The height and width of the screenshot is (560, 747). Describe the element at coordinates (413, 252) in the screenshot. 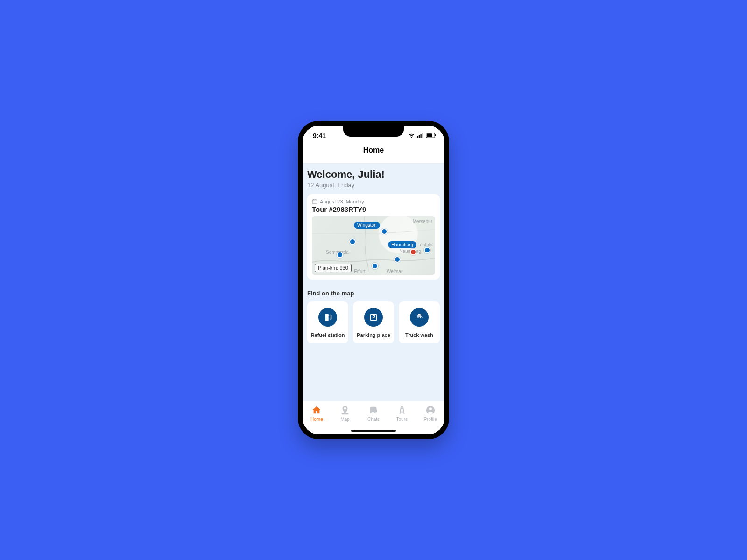

I see `map-marker-destination` at that location.